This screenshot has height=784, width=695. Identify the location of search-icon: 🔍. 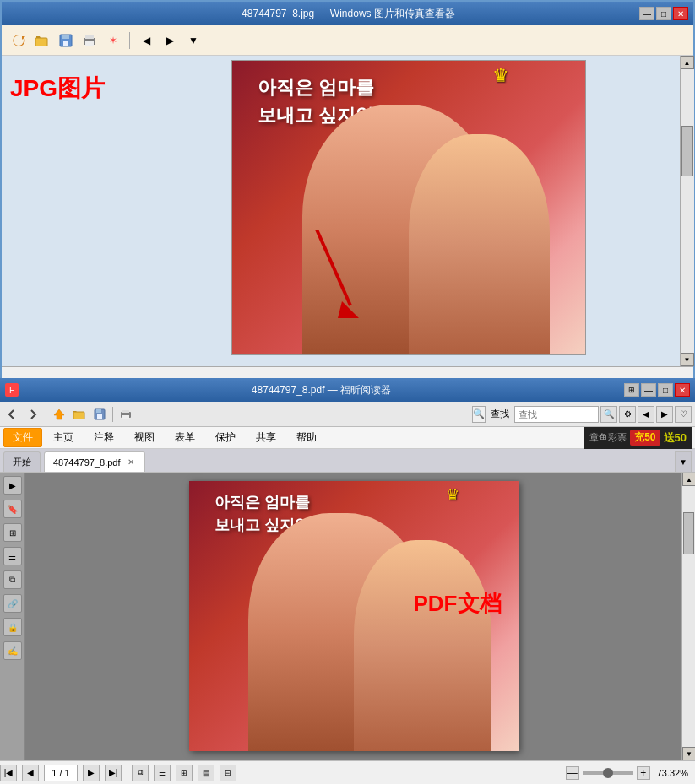
(479, 414).